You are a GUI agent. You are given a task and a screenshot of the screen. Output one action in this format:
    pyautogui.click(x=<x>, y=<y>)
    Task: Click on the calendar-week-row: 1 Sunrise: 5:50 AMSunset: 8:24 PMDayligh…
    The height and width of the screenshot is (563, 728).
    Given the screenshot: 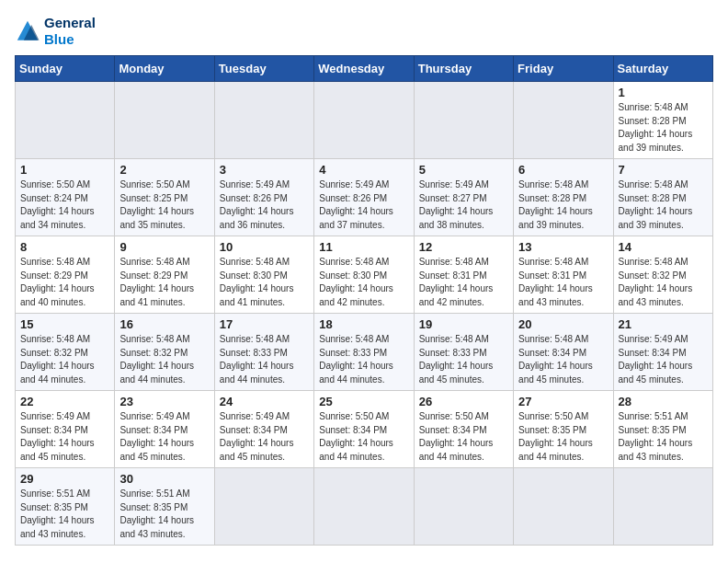 What is the action you would take?
    pyautogui.click(x=364, y=198)
    